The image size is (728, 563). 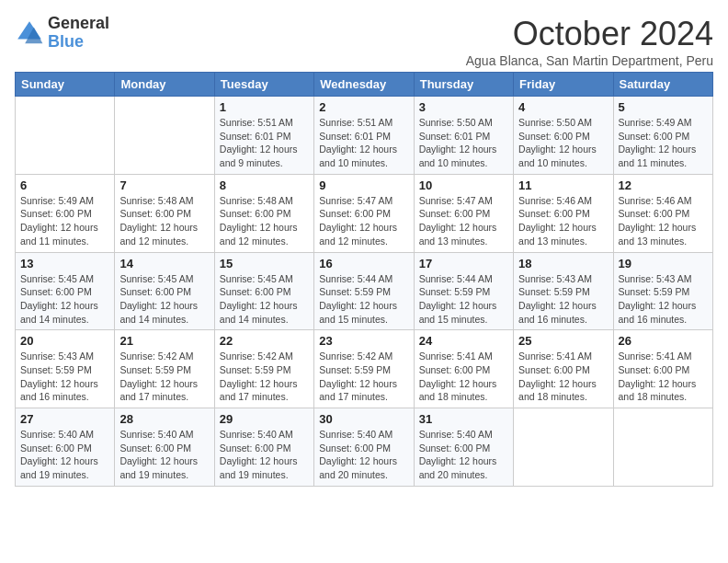 What do you see at coordinates (265, 340) in the screenshot?
I see `day-number: 22` at bounding box center [265, 340].